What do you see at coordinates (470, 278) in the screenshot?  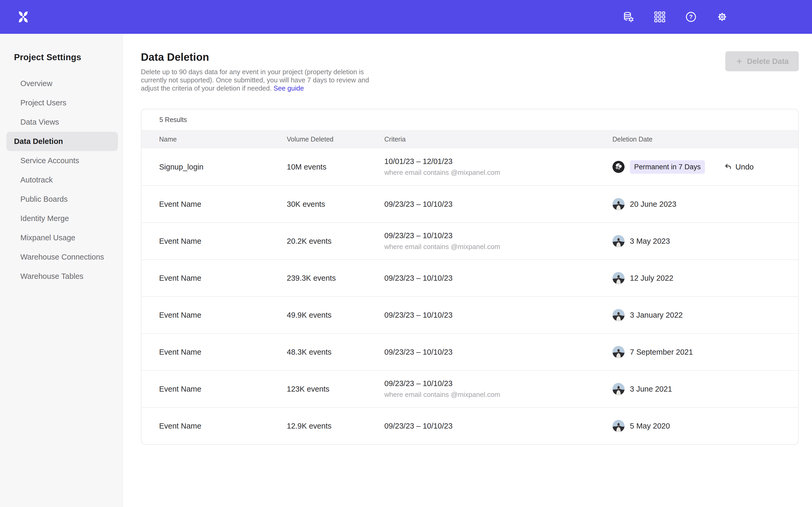 I see `table-row: Event Name 239.3K events 09/23/23 – 10/1…` at bounding box center [470, 278].